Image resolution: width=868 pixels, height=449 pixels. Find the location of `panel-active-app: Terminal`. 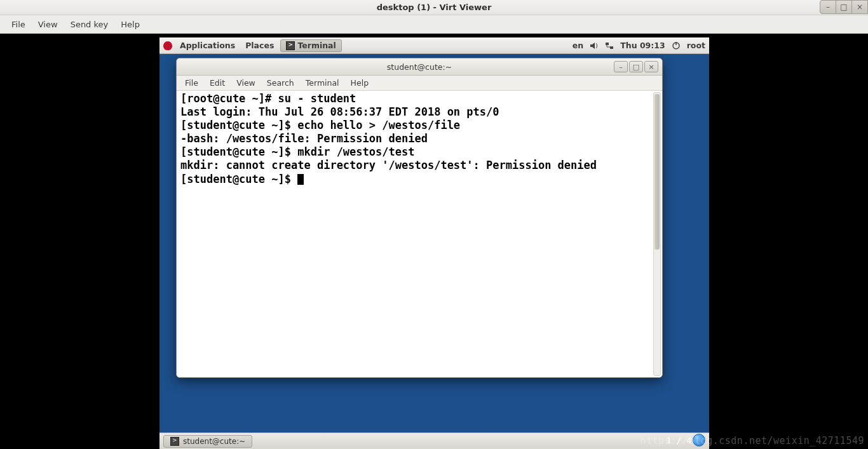

panel-active-app: Terminal is located at coordinates (311, 46).